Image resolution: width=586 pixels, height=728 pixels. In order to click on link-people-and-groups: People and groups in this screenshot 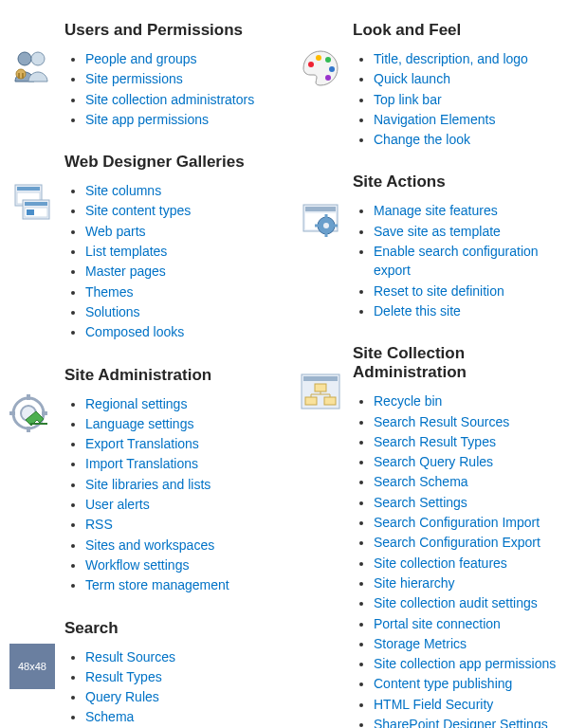, I will do `click(141, 59)`.